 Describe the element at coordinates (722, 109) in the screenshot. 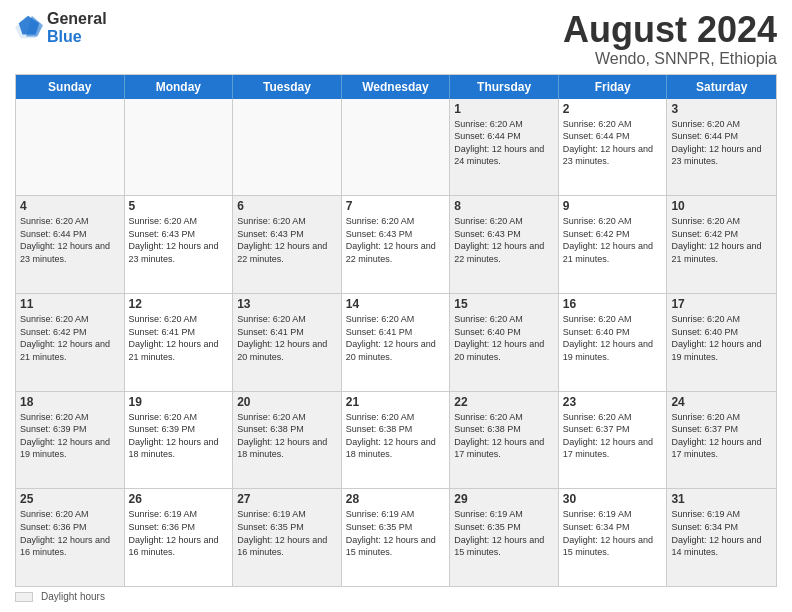

I see `day-number: 3` at that location.